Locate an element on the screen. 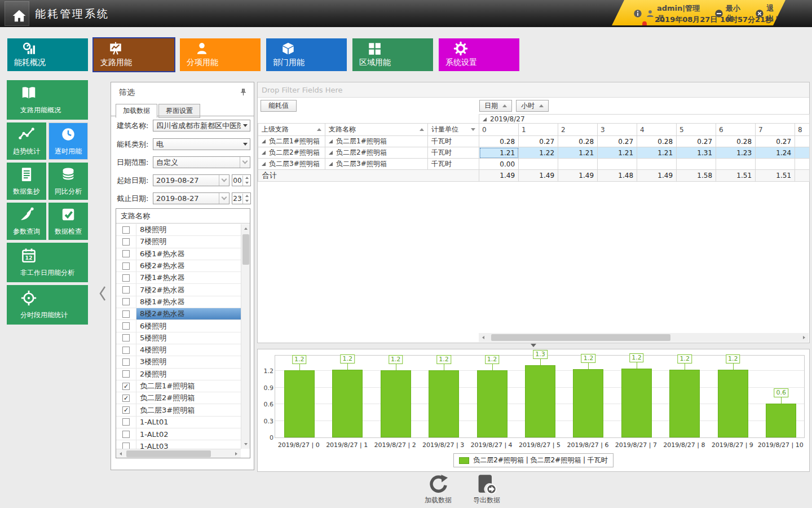 This screenshot has height=508, width=812. data-field-button: 能耗值 is located at coordinates (279, 106).